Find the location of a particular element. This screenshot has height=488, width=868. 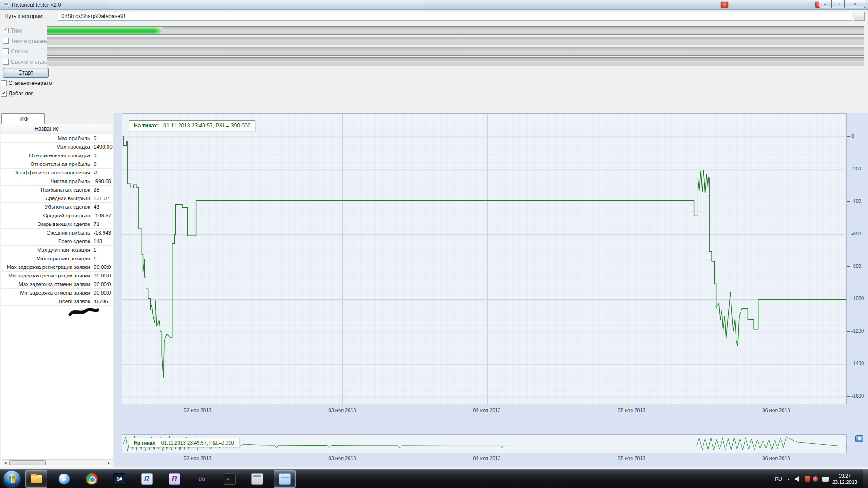

stat-value: -13.943 is located at coordinates (103, 233).